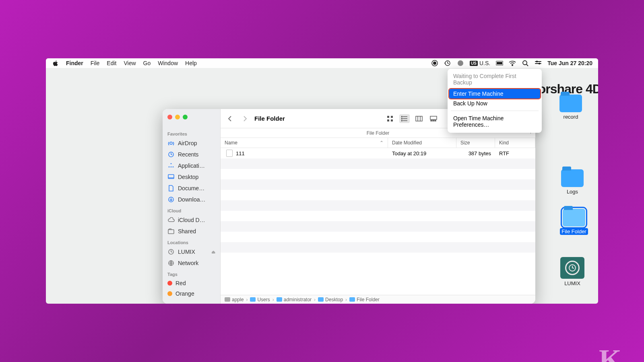  I want to click on menubar-clock: Tue Jun 27 20:20, so click(570, 63).